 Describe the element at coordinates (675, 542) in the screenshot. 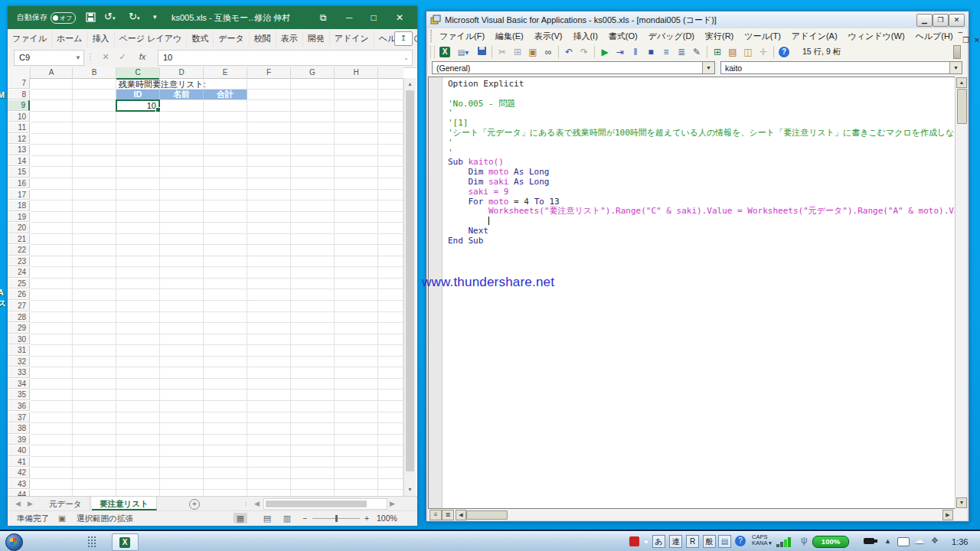

I see `ime-button-連: 連` at that location.